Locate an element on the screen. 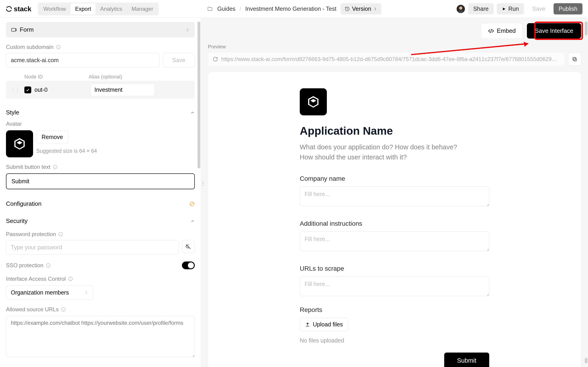 This screenshot has height=367, width=588. history-icon is located at coordinates (347, 9).